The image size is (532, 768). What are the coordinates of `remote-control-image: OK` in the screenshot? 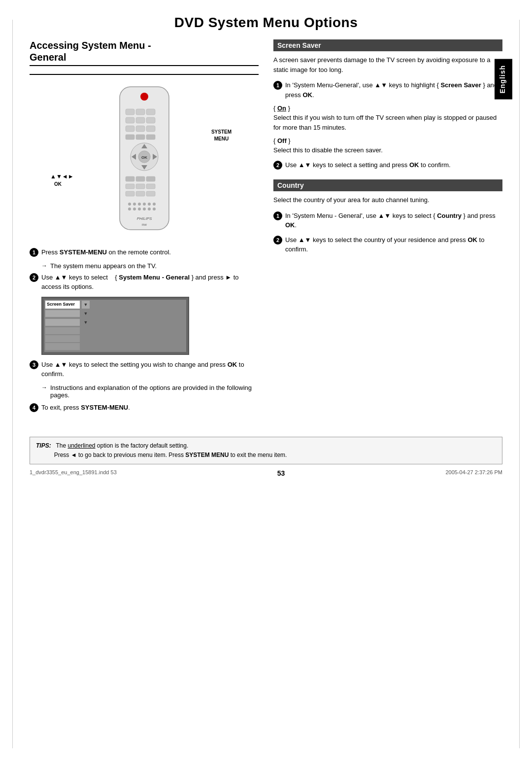 It's located at (144, 161).